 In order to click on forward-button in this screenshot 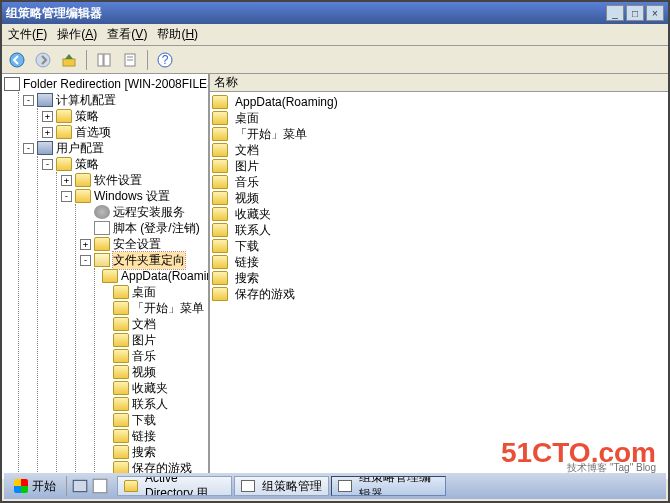, I will do `click(43, 60)`.